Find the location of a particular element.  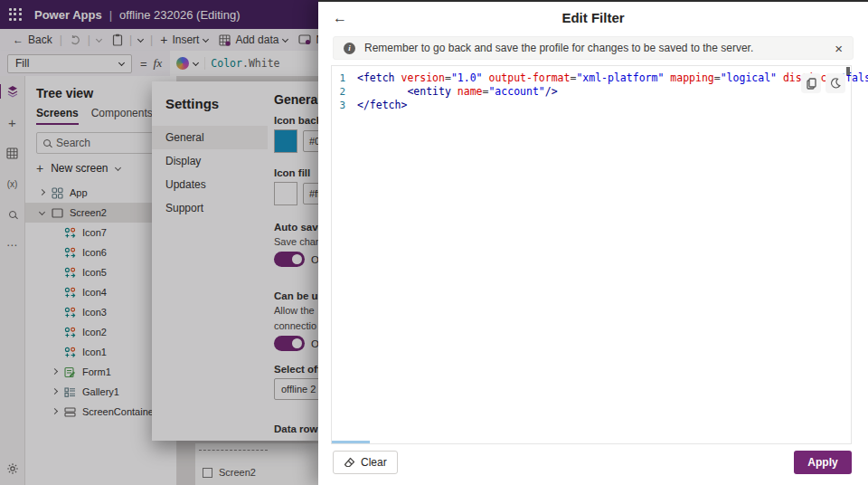

copilot-icon is located at coordinates (183, 63).